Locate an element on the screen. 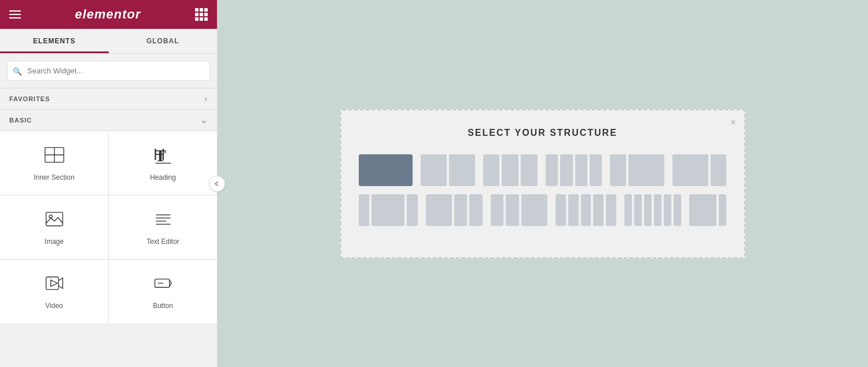  structure-option-2col is located at coordinates (448, 170).